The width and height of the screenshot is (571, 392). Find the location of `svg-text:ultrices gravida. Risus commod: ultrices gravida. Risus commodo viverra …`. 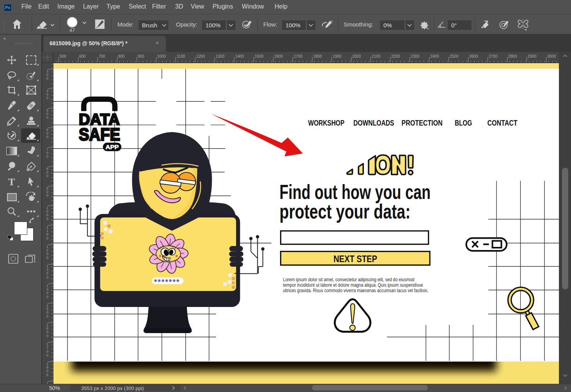

svg-text:ultrices gravida. Risus commod: ultrices gravida. Risus commodo viverra … is located at coordinates (356, 291).